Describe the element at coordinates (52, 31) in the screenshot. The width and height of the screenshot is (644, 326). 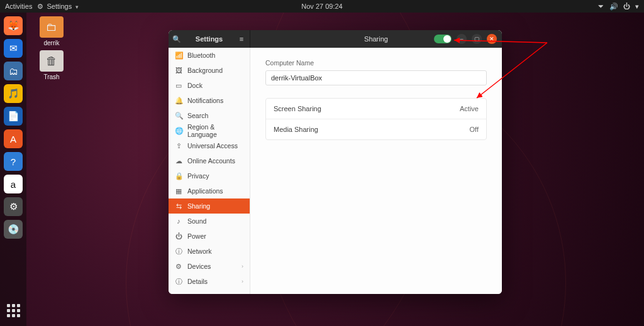
I see `desktop-home-folder: 🗀 derrik` at that location.